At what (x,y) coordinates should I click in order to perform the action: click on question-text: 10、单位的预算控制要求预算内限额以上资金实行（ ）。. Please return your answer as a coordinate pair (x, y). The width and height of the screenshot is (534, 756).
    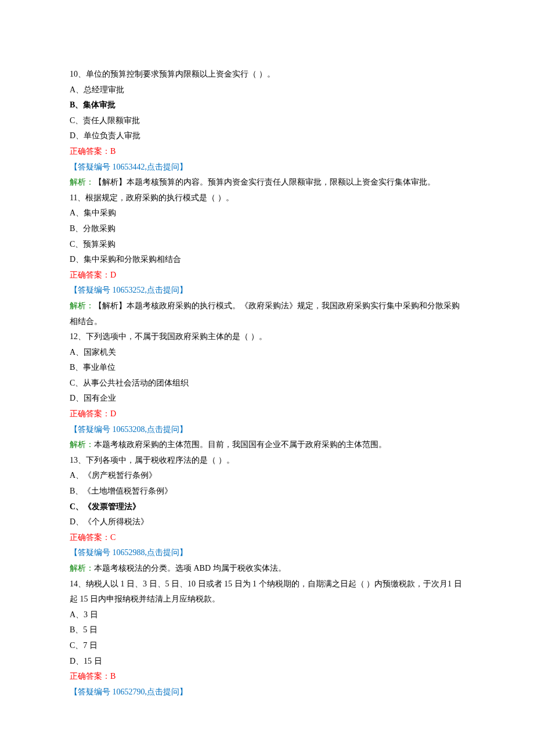
    Looking at the image, I should click on (267, 74).